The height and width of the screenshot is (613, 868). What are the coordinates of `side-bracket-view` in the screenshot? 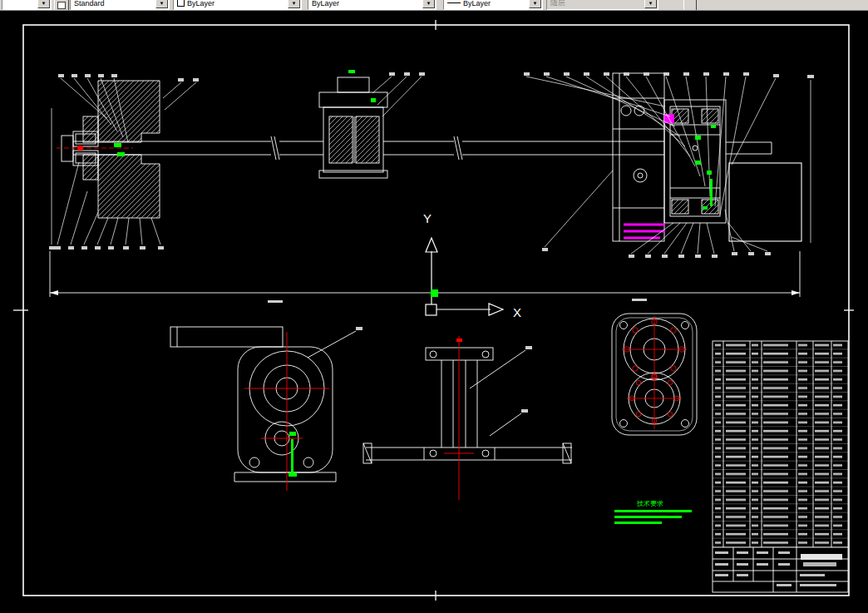 It's located at (467, 418).